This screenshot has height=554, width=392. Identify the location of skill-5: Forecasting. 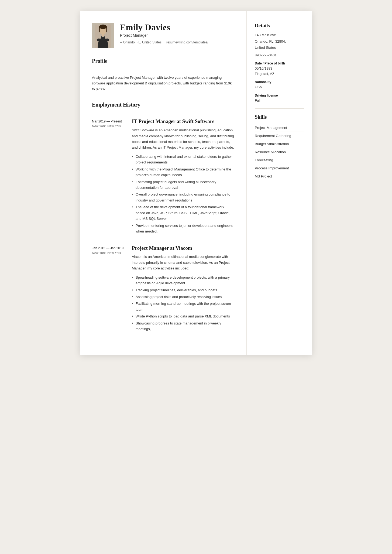
(279, 160).